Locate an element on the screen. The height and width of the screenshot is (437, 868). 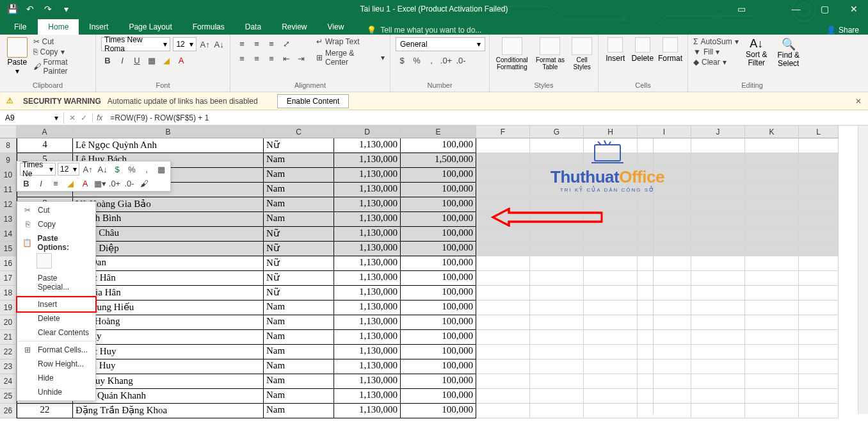
cell: Ngọc Hân is located at coordinates (168, 278).